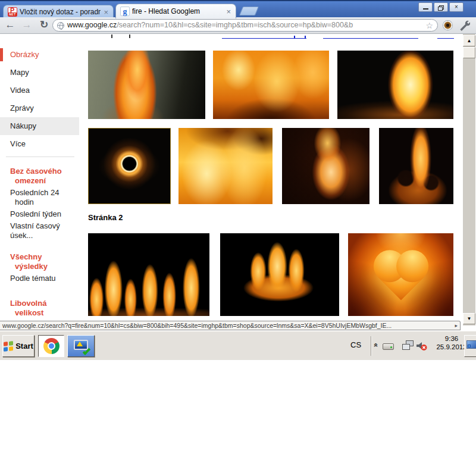  What do you see at coordinates (452, 347) in the screenshot?
I see `clock-date: 25.9.2012` at bounding box center [452, 347].